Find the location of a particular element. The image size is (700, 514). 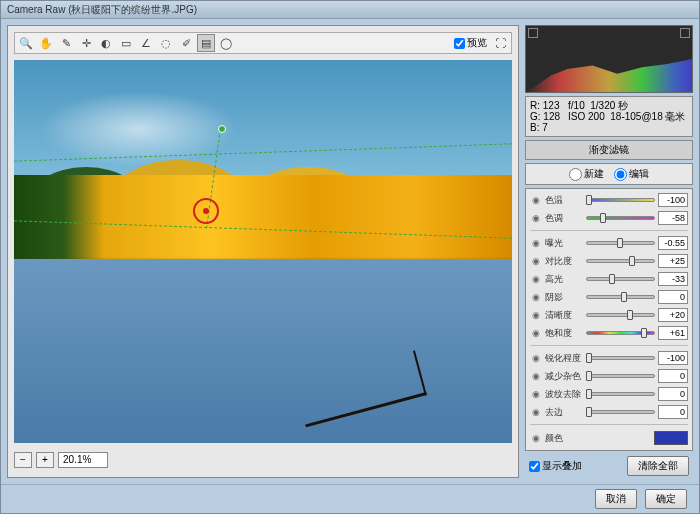

zoom-out-button: − is located at coordinates (23, 460).